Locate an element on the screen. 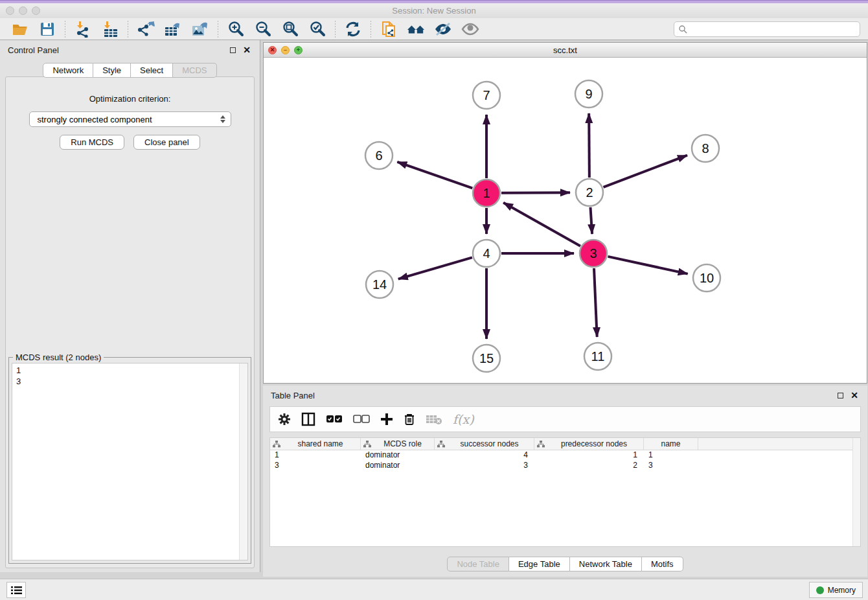  table-cell: 3 is located at coordinates (671, 466).